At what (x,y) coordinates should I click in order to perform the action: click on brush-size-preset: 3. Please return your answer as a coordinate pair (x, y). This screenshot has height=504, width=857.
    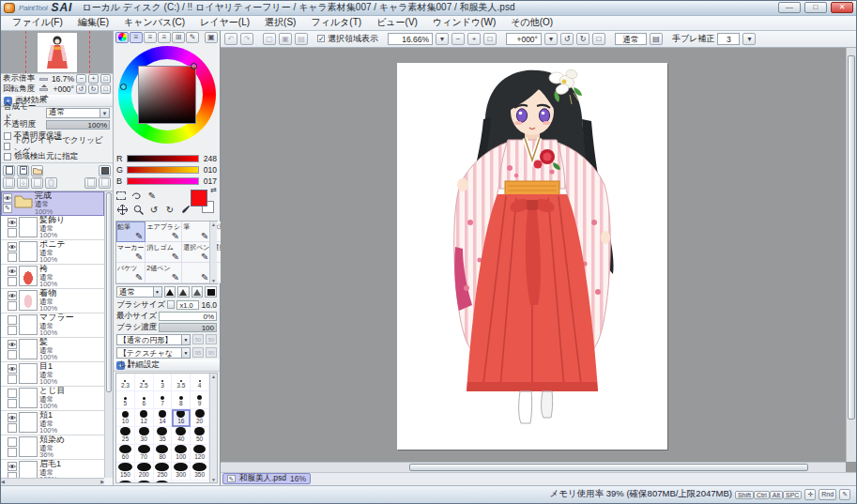
    Looking at the image, I should click on (163, 383).